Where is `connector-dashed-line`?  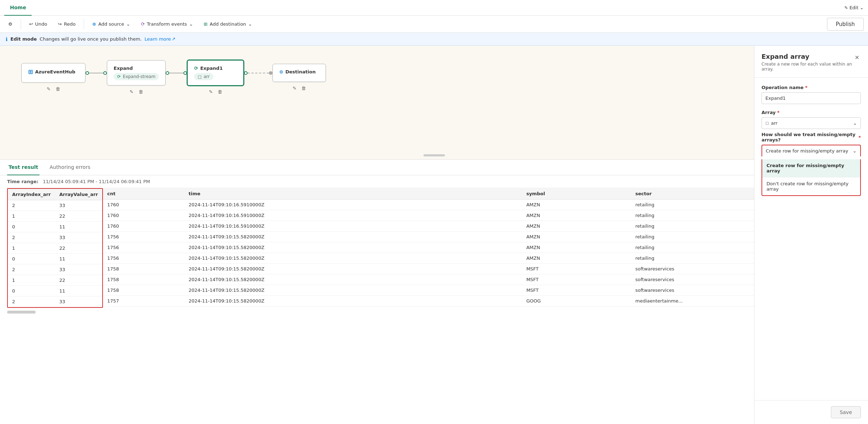
connector-dashed-line is located at coordinates (258, 73).